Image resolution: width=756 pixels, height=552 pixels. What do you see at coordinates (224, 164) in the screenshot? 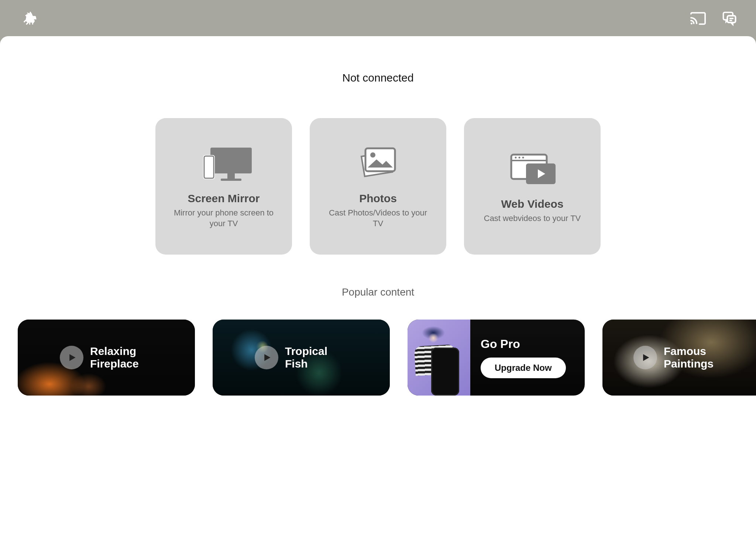
I see `screen-mirror-icon` at bounding box center [224, 164].